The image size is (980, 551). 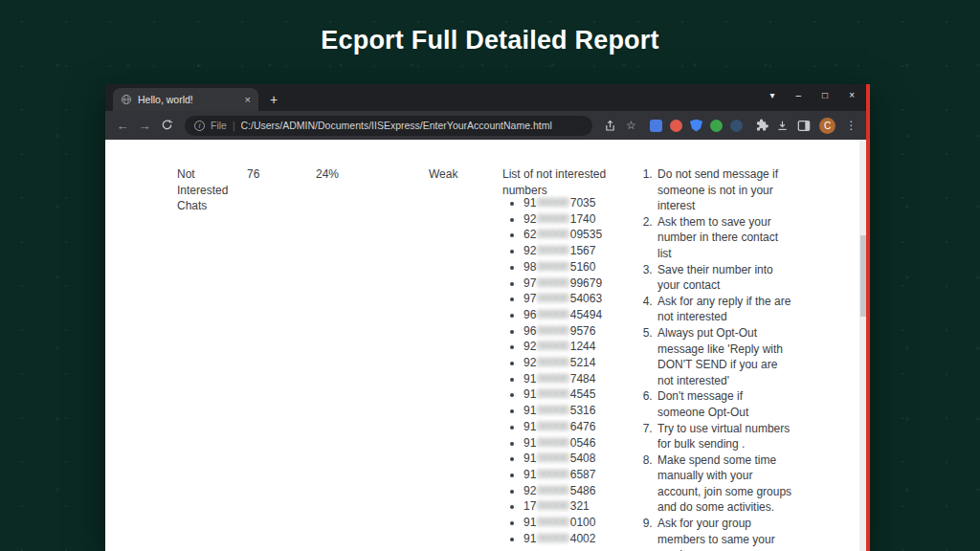 I want to click on numbers-list: 9100000703592000001740620000009535920000…, so click(x=555, y=371).